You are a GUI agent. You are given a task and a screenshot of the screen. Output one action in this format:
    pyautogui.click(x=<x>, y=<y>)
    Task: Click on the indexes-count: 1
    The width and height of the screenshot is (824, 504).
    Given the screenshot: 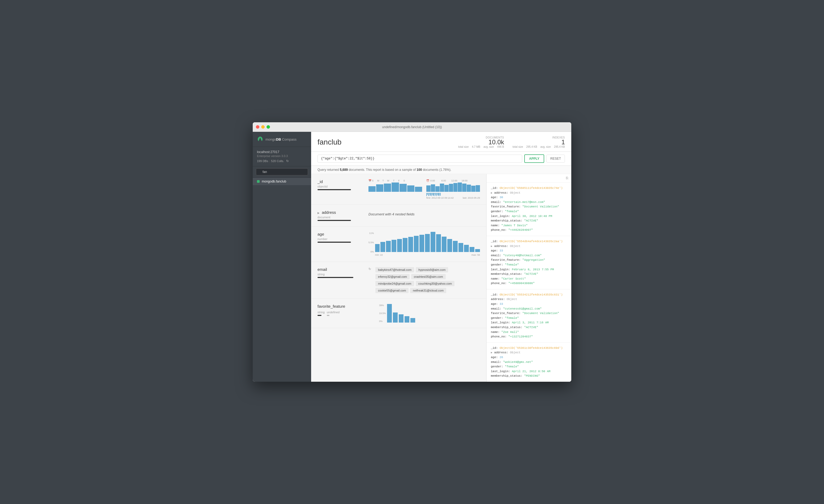 What is the action you would take?
    pyautogui.click(x=539, y=142)
    